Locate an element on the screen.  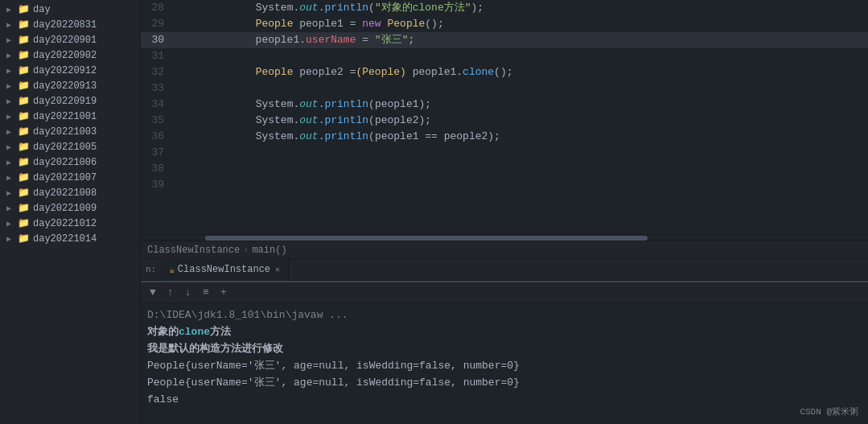
horizontal-scrollbar is located at coordinates (504, 237).